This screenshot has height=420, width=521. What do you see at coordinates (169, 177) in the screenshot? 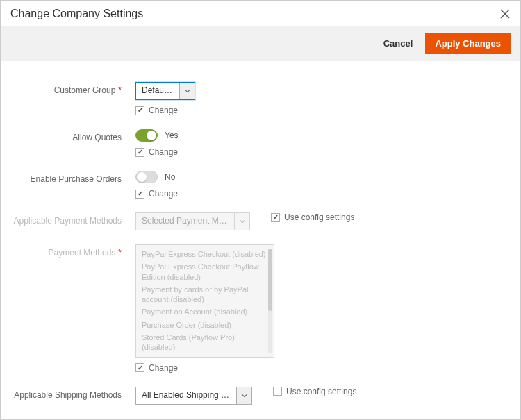
I see `enable-purchase-orders-value: No` at bounding box center [169, 177].